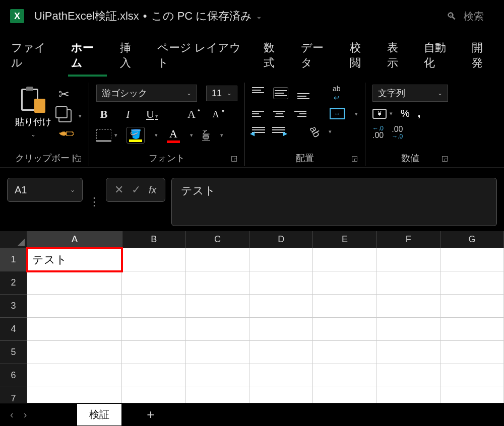 The image size is (504, 426). I want to click on increase-decimal-button: ←.0.00, so click(378, 132).